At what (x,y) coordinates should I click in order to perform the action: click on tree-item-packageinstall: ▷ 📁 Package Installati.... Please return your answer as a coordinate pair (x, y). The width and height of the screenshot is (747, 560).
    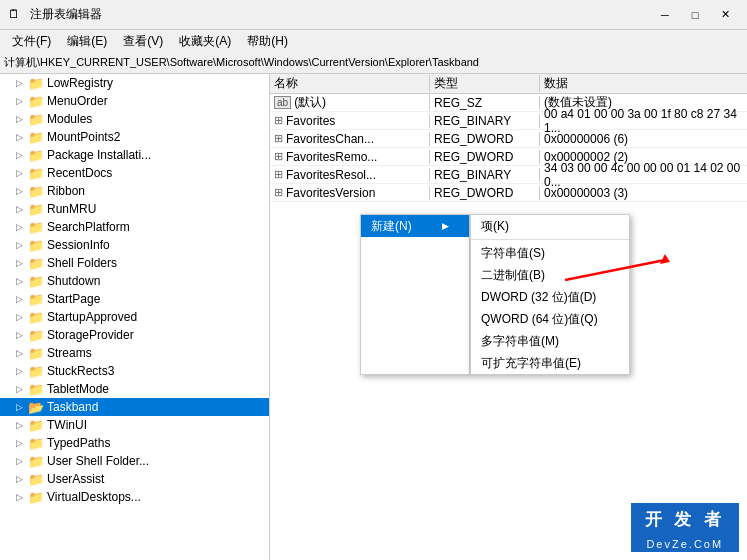
    Looking at the image, I should click on (134, 155).